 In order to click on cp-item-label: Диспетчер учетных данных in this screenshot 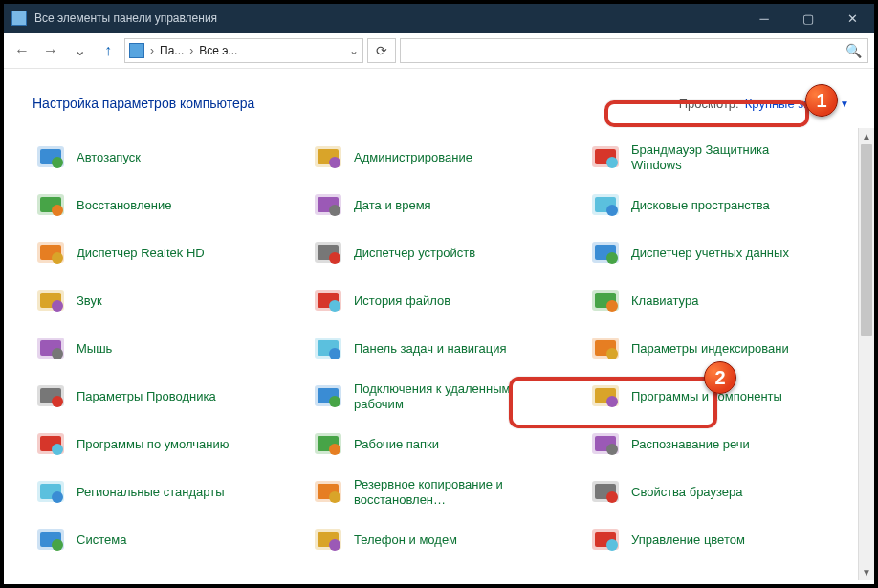, I will do `click(710, 253)`.